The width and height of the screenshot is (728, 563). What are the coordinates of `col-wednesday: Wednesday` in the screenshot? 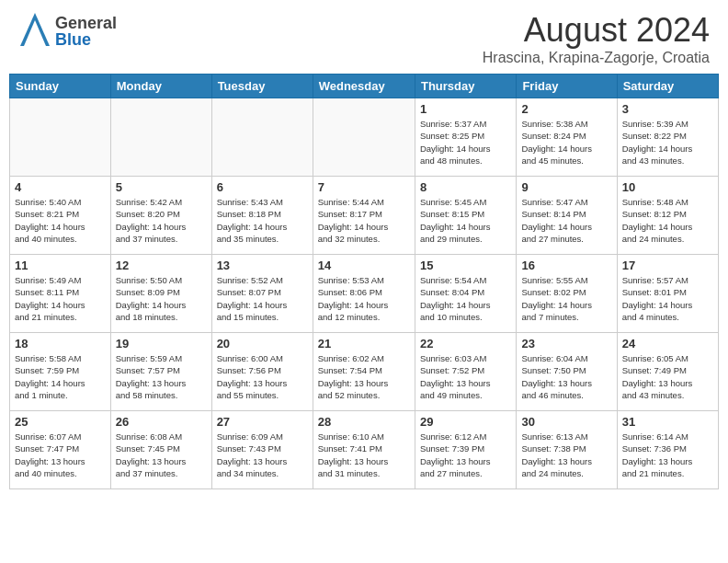 It's located at (364, 86).